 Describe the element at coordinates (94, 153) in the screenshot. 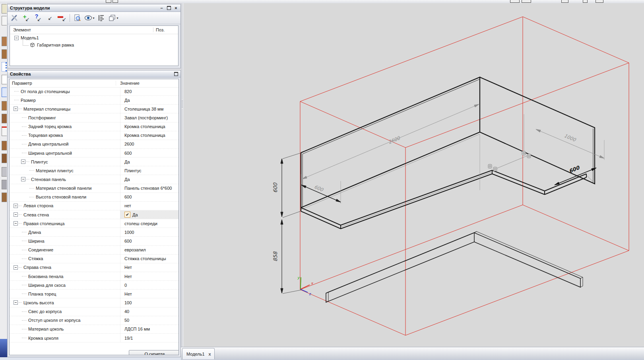

I see `property-row: Ширина центральной600` at that location.